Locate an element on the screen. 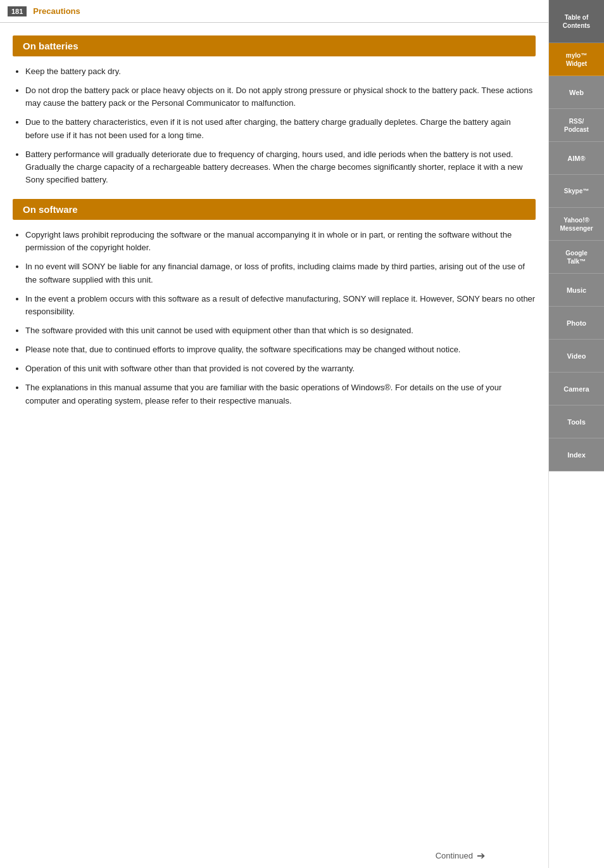 The image size is (604, 868). batteries-bullet-list: Keep the battery pack dry. Do not drop t… is located at coordinates (274, 125).